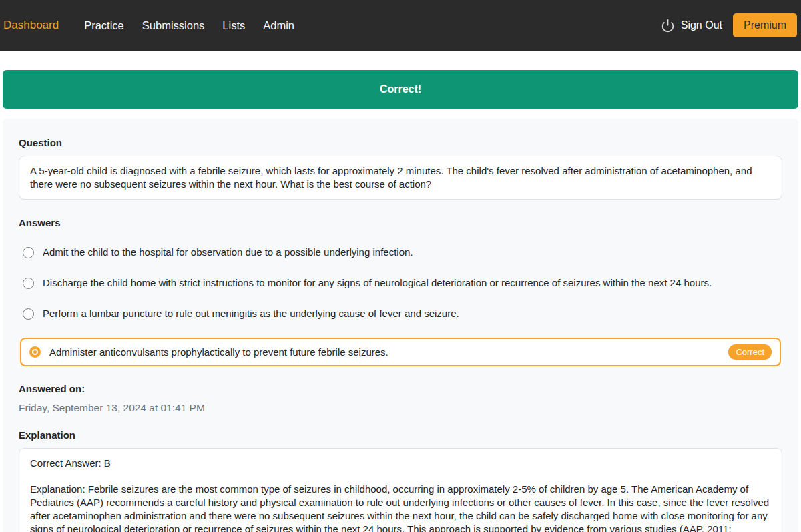 Image resolution: width=801 pixels, height=532 pixels. I want to click on nav-link-practice: Practice, so click(104, 25).